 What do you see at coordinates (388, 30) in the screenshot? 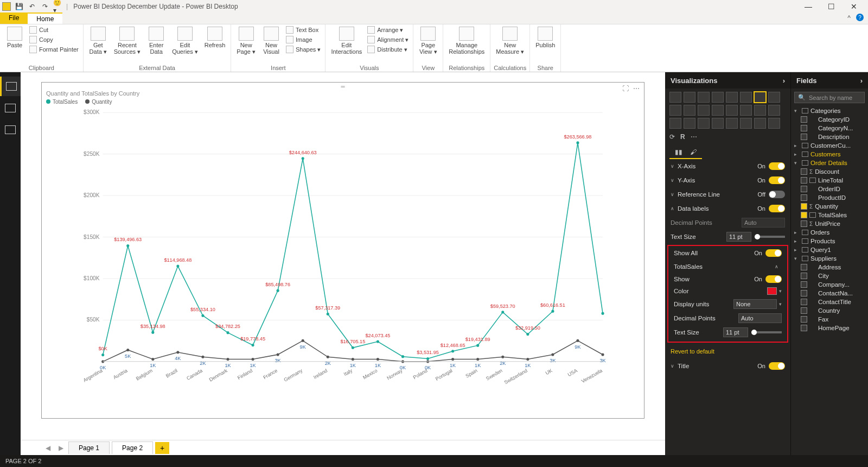
I see `arrange-button: Arrange ▾` at bounding box center [388, 30].